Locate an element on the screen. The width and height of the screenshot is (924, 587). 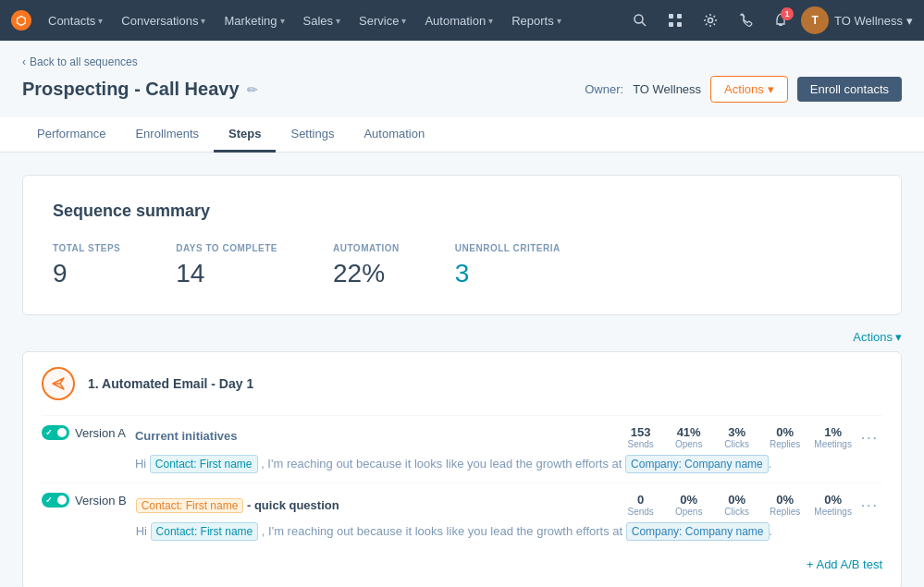
stat-sends-b: 0 Sends is located at coordinates (641, 505).